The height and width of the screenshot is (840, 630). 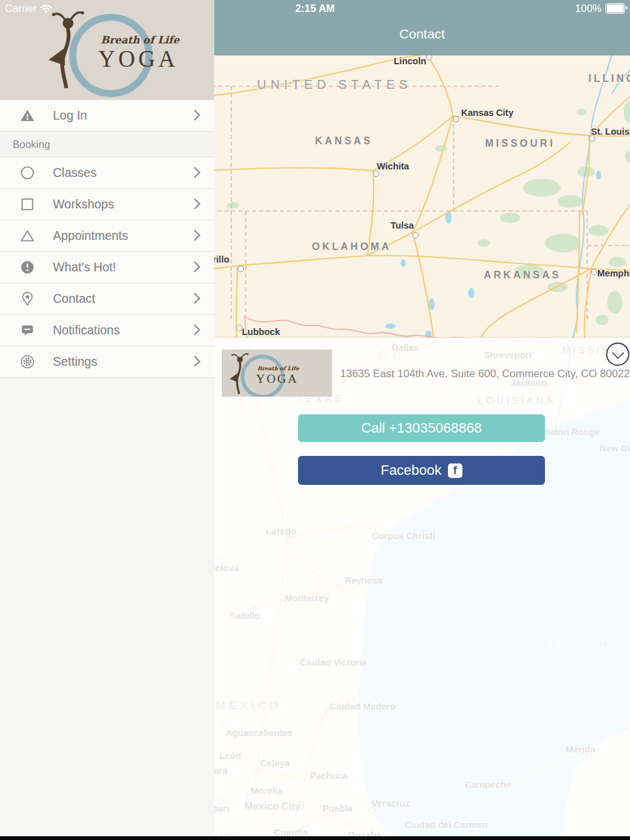 I want to click on home-indicator-bar, so click(x=315, y=838).